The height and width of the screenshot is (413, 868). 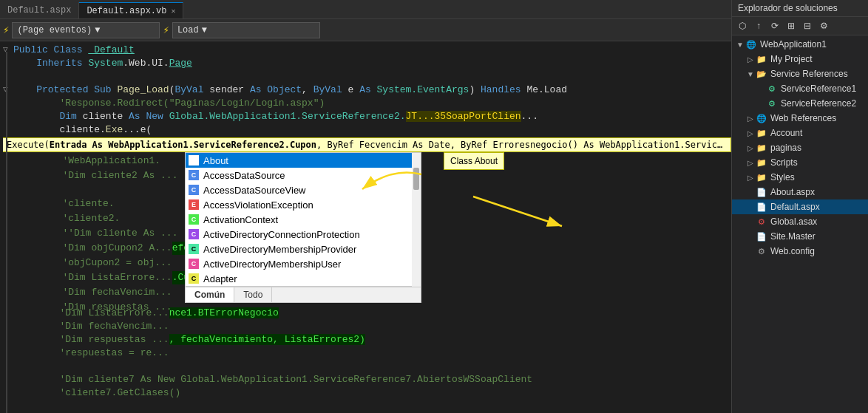 What do you see at coordinates (40, 10) in the screenshot?
I see `tab-default-aspx: Default.aspx` at bounding box center [40, 10].